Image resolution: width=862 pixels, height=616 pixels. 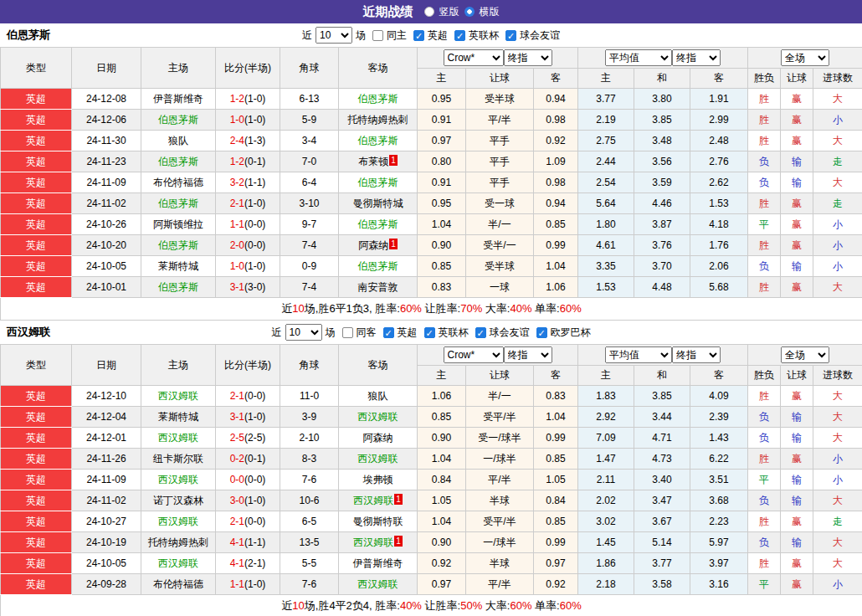 What do you see at coordinates (442, 246) in the screenshot?
I see `odds-home-cell: 0.90` at bounding box center [442, 246].